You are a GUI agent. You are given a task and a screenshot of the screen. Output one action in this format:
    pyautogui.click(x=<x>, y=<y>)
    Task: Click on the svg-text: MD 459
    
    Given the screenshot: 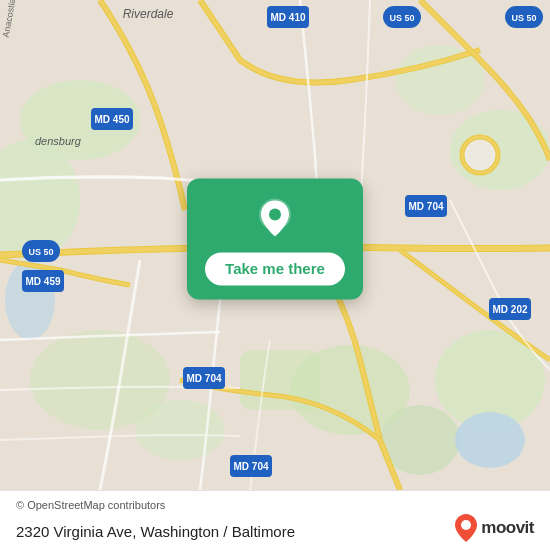 What is the action you would take?
    pyautogui.click(x=42, y=282)
    